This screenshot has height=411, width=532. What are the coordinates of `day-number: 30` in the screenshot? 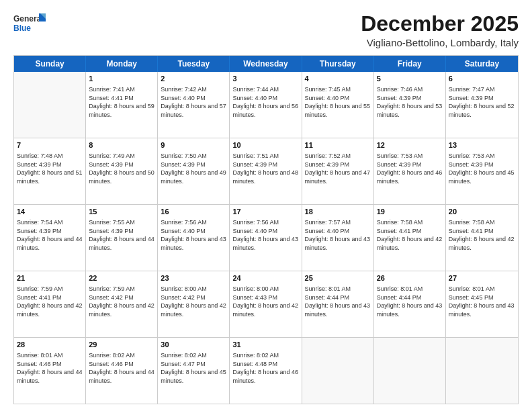 It's located at (193, 345).